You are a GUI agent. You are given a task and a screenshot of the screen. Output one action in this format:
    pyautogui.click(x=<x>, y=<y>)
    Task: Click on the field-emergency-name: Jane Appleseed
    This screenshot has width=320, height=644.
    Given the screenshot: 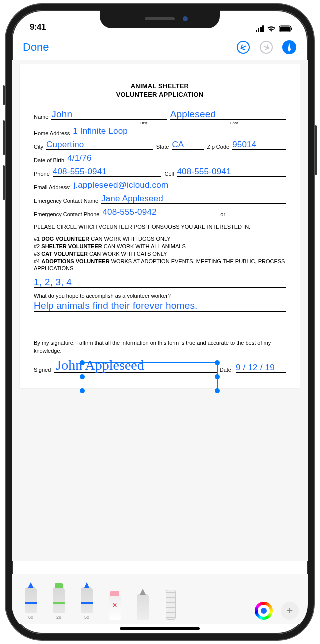 What is the action you would take?
    pyautogui.click(x=132, y=199)
    